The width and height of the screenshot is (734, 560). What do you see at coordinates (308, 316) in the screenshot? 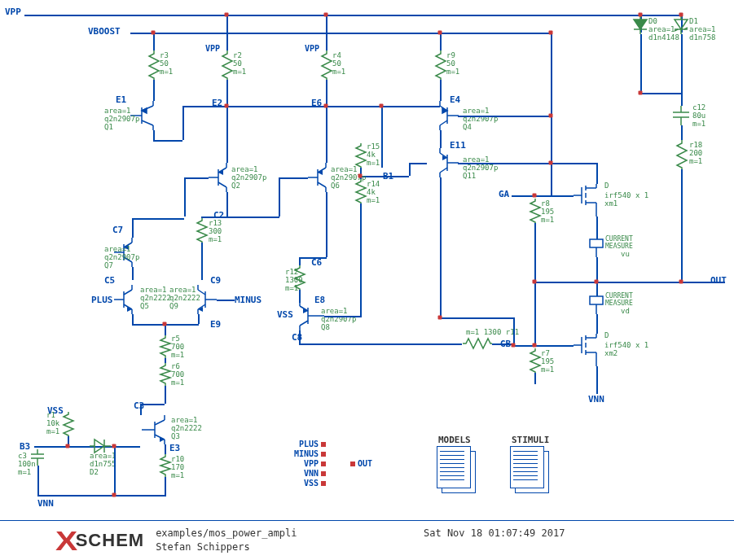
I see `transistor-q8` at bounding box center [308, 316].